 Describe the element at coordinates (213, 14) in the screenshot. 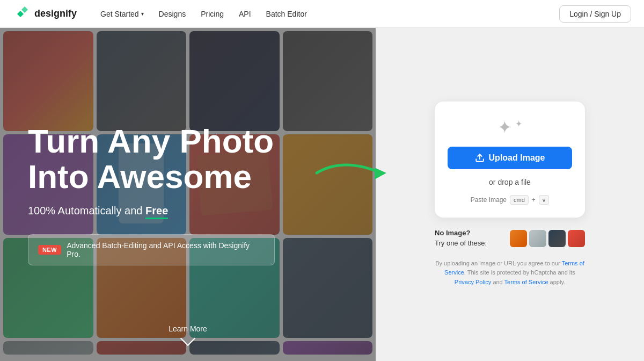

I see `nav-pricing: Pricing` at that location.